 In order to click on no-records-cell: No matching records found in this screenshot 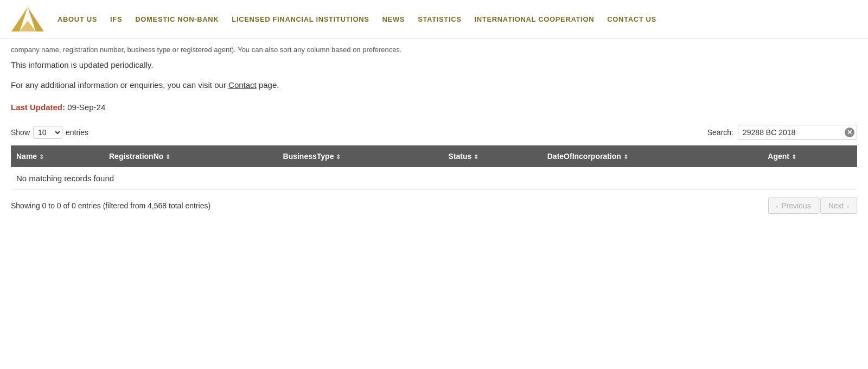, I will do `click(434, 179)`.